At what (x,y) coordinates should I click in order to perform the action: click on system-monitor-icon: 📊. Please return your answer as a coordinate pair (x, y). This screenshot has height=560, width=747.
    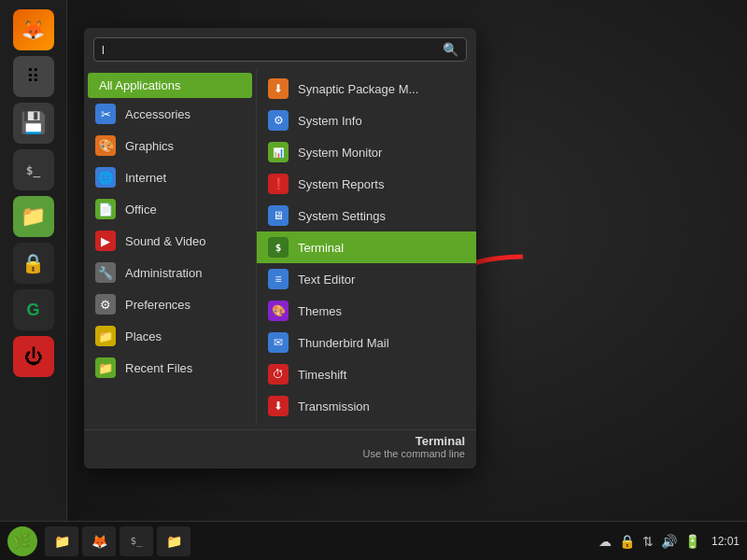
    Looking at the image, I should click on (278, 152).